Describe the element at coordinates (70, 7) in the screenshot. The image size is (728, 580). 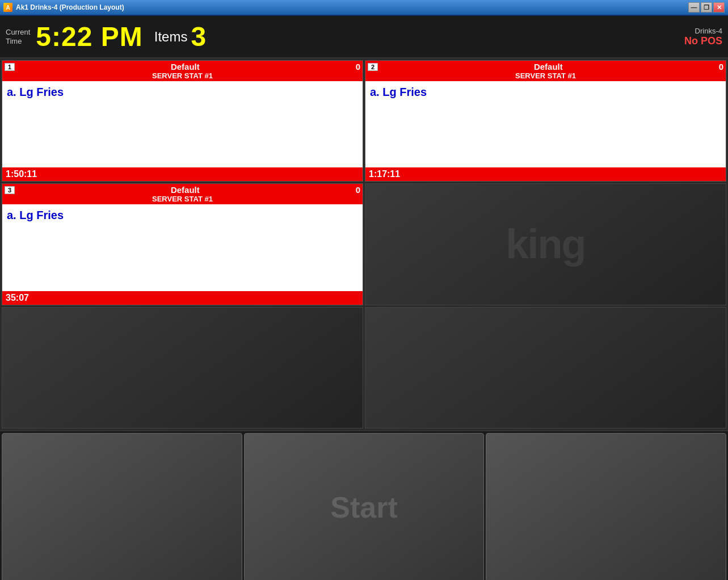
I see `title-text: Ak1 Drinks-4 (Production Layout)` at that location.